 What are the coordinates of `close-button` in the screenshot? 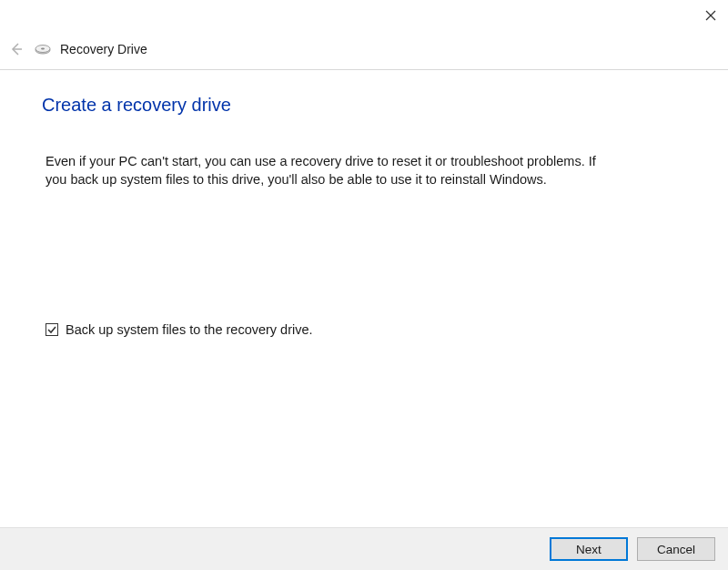 It's located at (711, 15).